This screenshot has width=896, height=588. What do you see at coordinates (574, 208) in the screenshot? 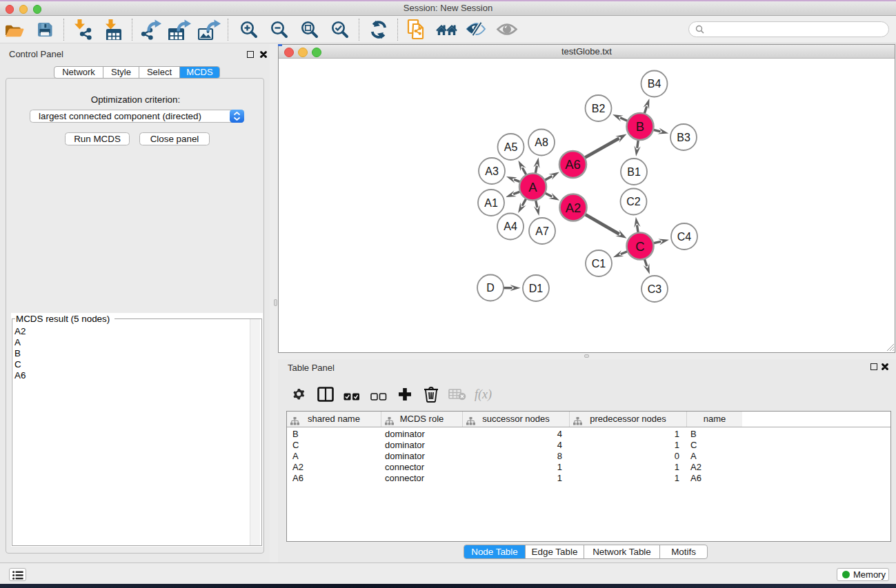
I see `svg-text: A2` at bounding box center [574, 208].